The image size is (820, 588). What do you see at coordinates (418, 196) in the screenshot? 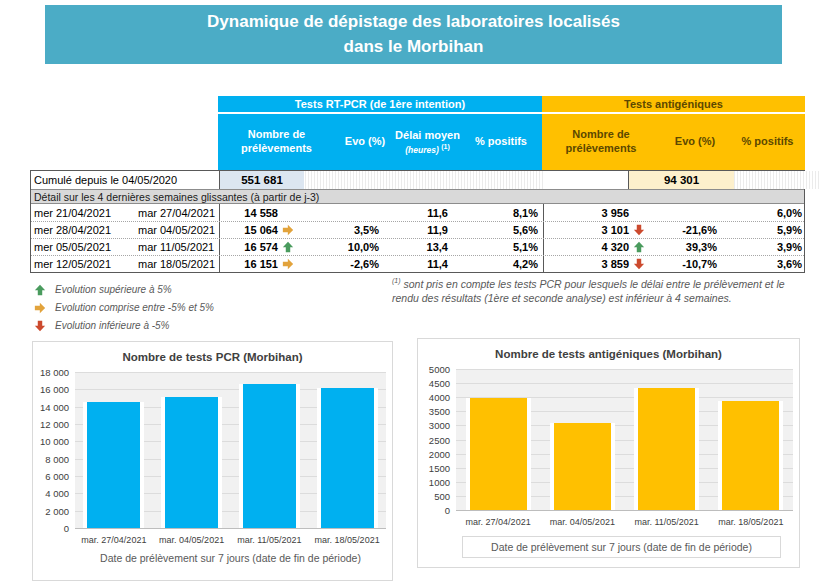
I see `detail-section-label: Détail sur les 4 dernières semaines glis…` at bounding box center [418, 196].